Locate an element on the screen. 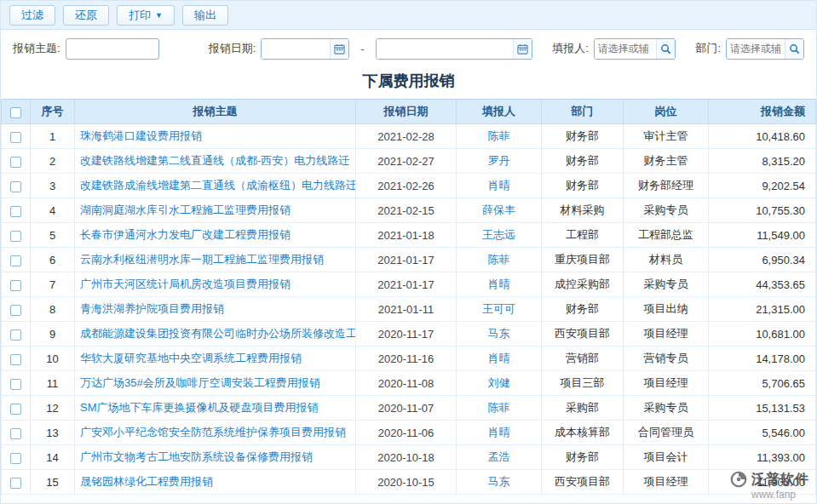  row-no: 4 is located at coordinates (53, 211).